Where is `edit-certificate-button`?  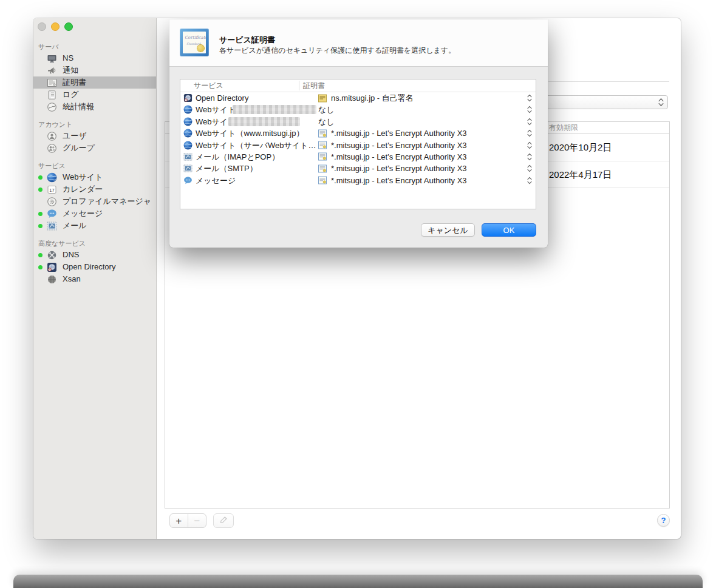 edit-certificate-button is located at coordinates (223, 521).